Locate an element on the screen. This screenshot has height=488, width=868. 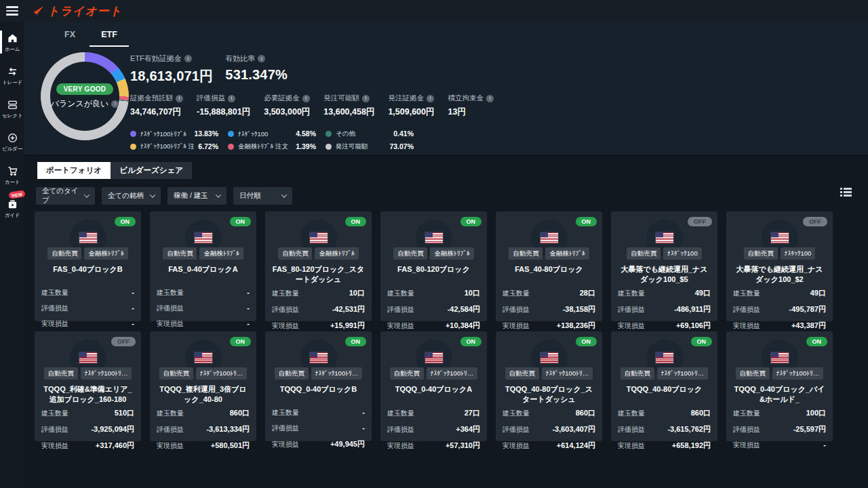
stat-margin-ratio: 有効比率i 531.347% is located at coordinates (256, 69).